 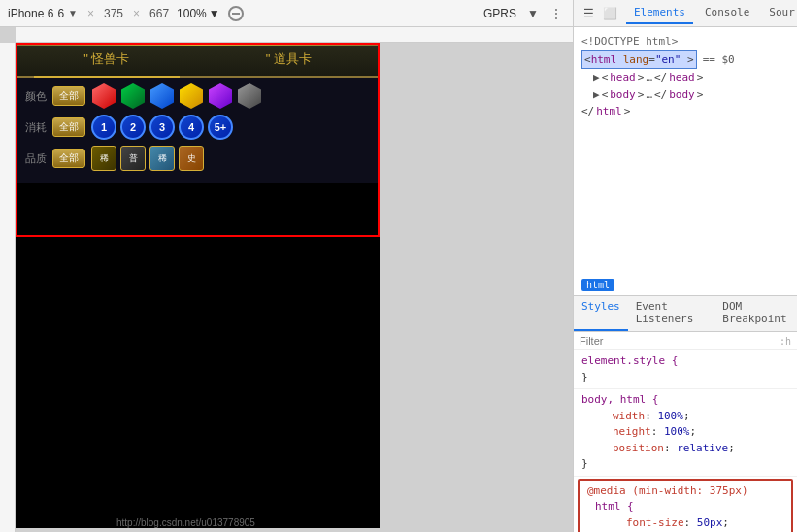 What do you see at coordinates (693, 433) in the screenshot?
I see `css-height: height: 100%;` at bounding box center [693, 433].